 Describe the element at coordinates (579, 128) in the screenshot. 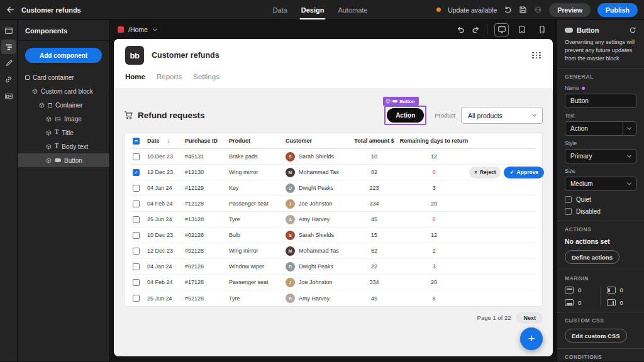

I see `text-input-value: Action` at that location.